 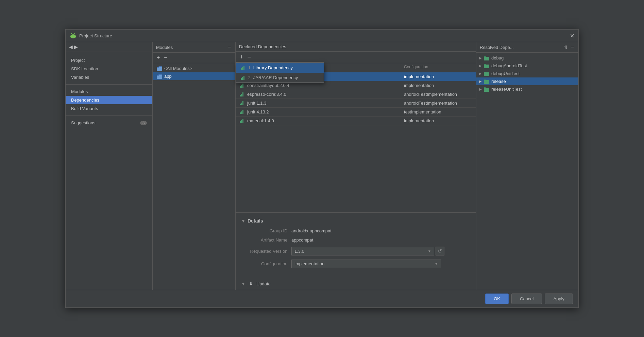 I want to click on dep-row-junit113: junit:1.1.3 androidTestImplementation, so click(x=356, y=103).